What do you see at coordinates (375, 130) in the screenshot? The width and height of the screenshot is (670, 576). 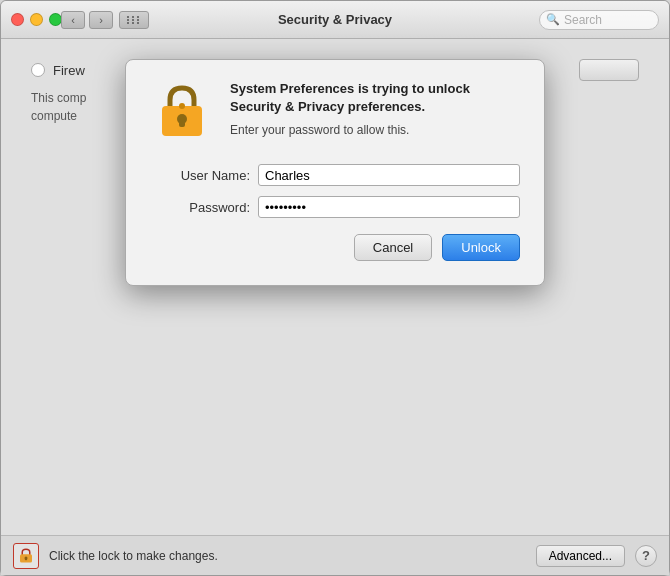 I see `dialog-subtitle: Enter your password to allow this.` at bounding box center [375, 130].